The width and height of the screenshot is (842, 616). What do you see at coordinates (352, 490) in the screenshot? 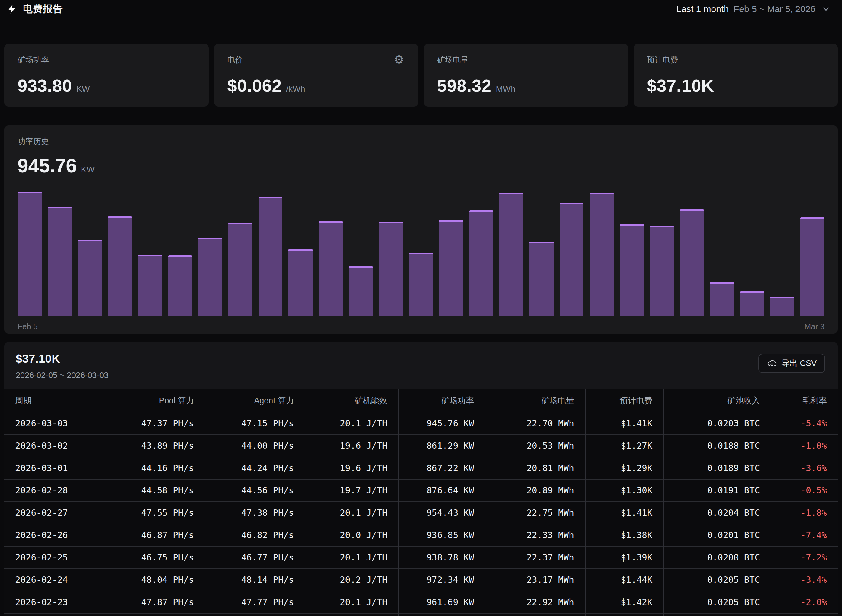
I see `value-cell: 19.7 J/TH` at bounding box center [352, 490].